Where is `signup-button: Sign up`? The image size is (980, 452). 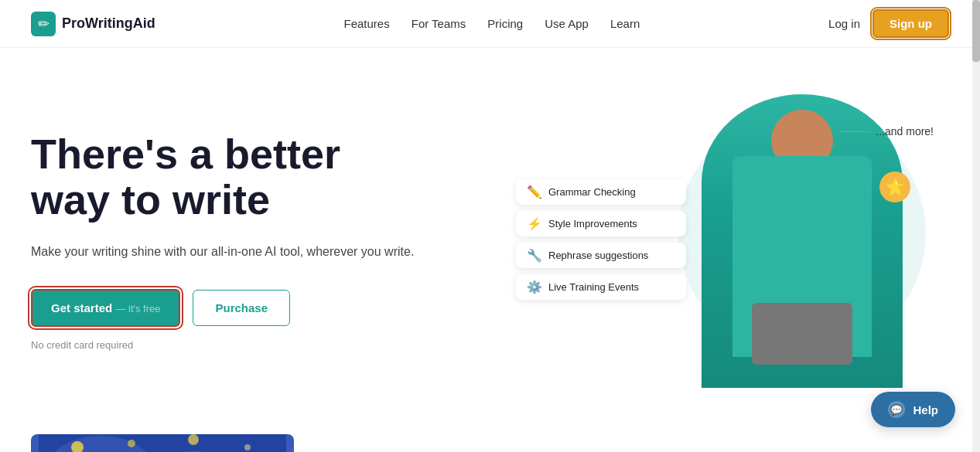 signup-button: Sign up is located at coordinates (911, 23).